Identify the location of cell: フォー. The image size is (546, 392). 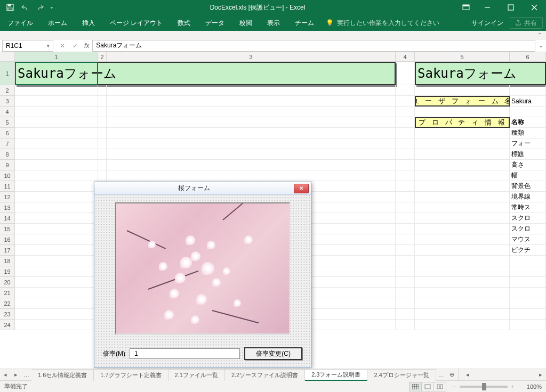
(528, 144).